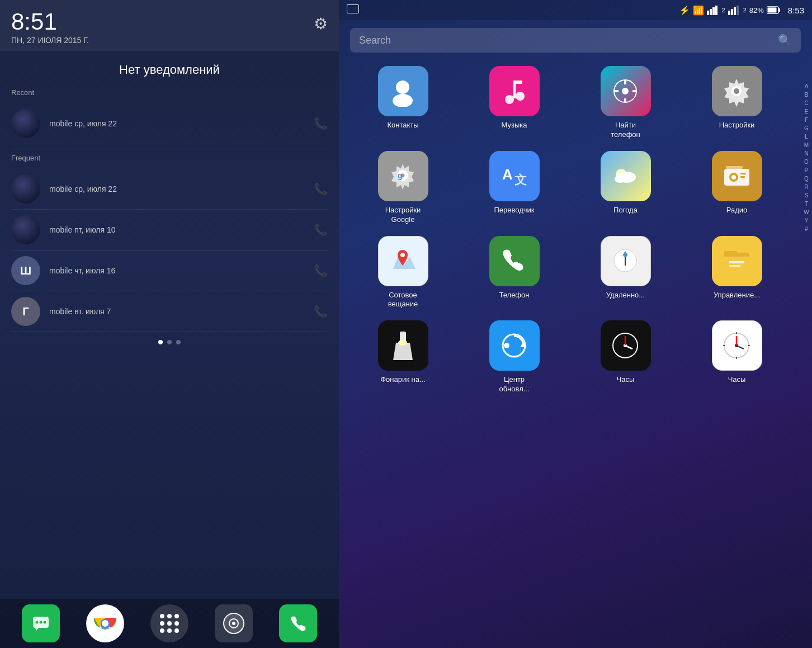  I want to click on call-icon-4: 📞, so click(321, 271).